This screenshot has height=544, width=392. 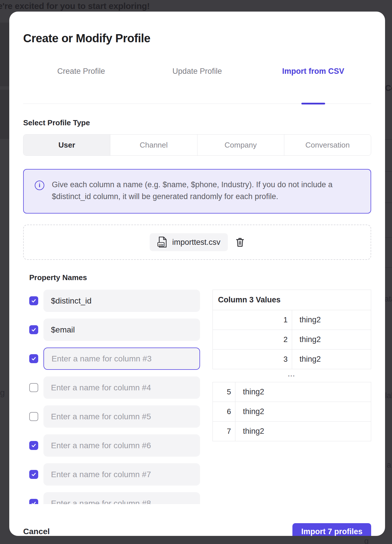 What do you see at coordinates (196, 242) in the screenshot?
I see `uploaded-file-name: importtest.csv` at bounding box center [196, 242].